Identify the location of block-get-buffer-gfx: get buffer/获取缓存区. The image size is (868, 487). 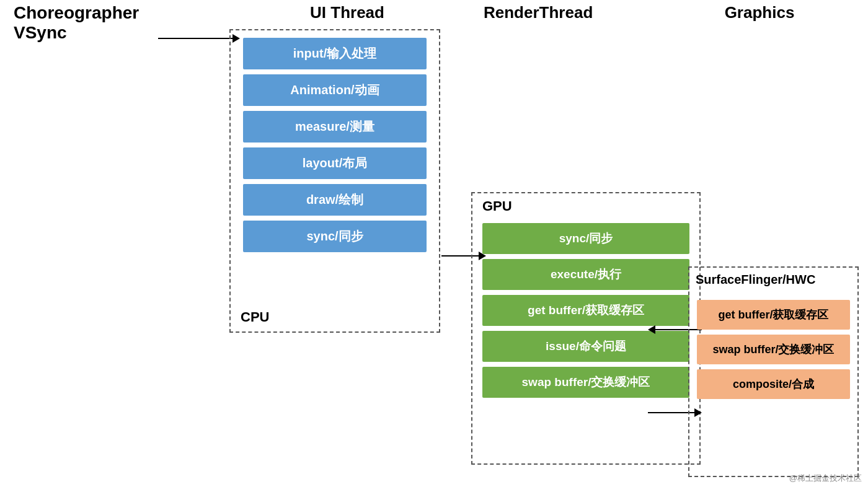
(774, 315).